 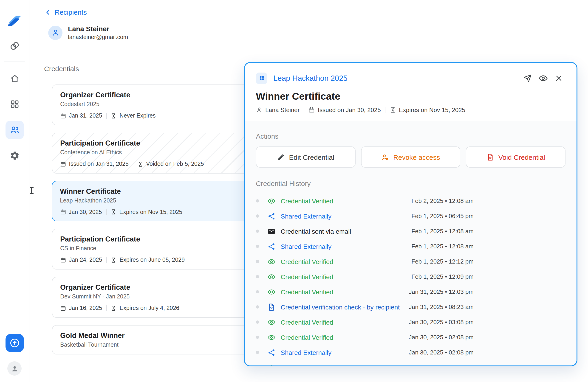 What do you see at coordinates (71, 12) in the screenshot?
I see `back-label: Recipients` at bounding box center [71, 12].